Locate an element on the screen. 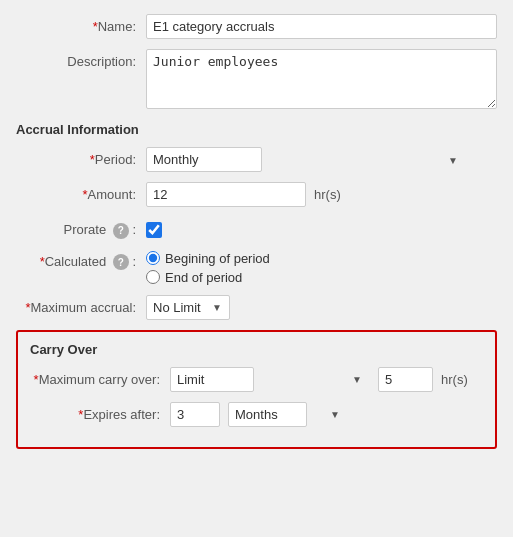  calculated-radio-end is located at coordinates (153, 277).